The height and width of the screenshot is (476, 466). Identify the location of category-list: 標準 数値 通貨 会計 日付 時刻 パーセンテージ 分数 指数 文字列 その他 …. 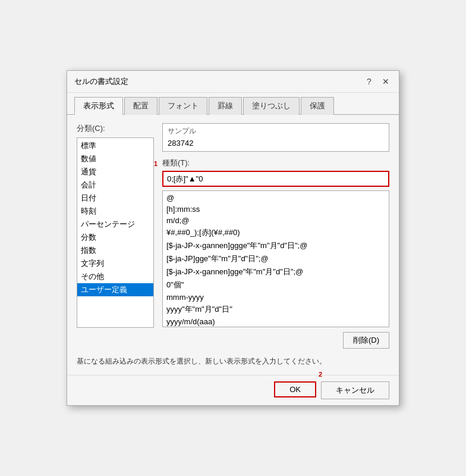
(115, 233).